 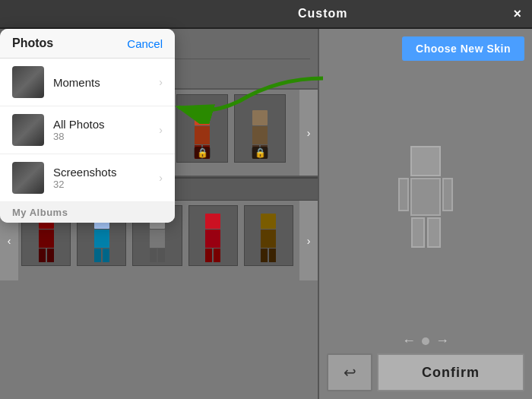 What do you see at coordinates (106, 130) in the screenshot?
I see `all-photos-info: All Photos 38` at bounding box center [106, 130].